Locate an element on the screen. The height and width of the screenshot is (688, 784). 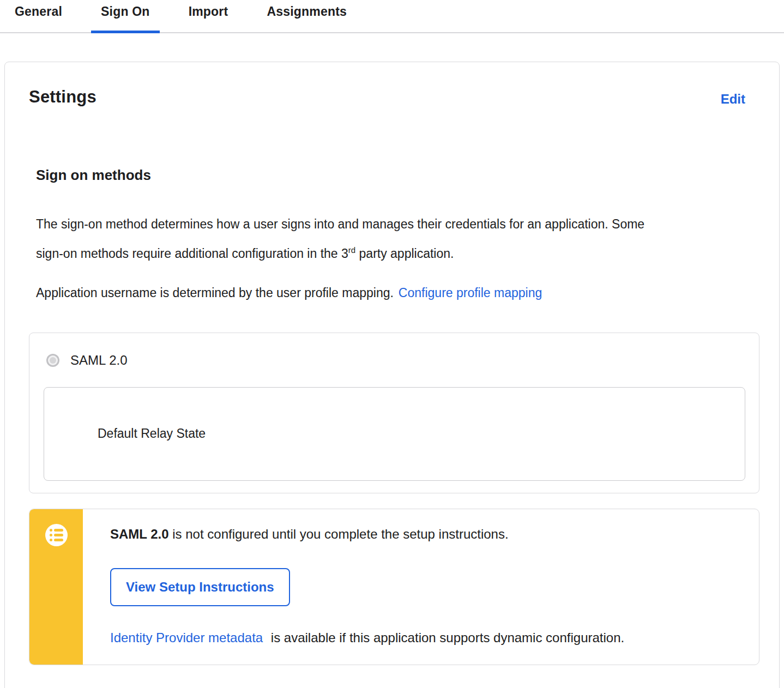
ordinal-superscript: rd is located at coordinates (352, 250).